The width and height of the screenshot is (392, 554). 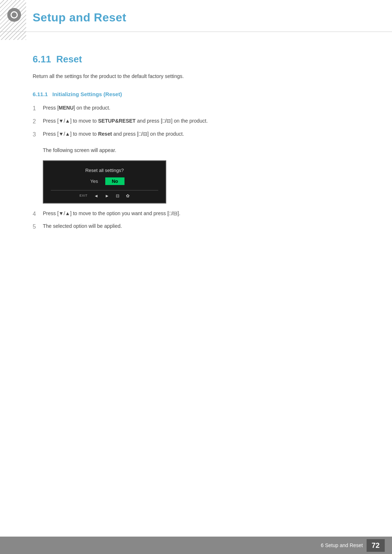 I want to click on footer-text: 6 Setup and Reset, so click(x=342, y=545).